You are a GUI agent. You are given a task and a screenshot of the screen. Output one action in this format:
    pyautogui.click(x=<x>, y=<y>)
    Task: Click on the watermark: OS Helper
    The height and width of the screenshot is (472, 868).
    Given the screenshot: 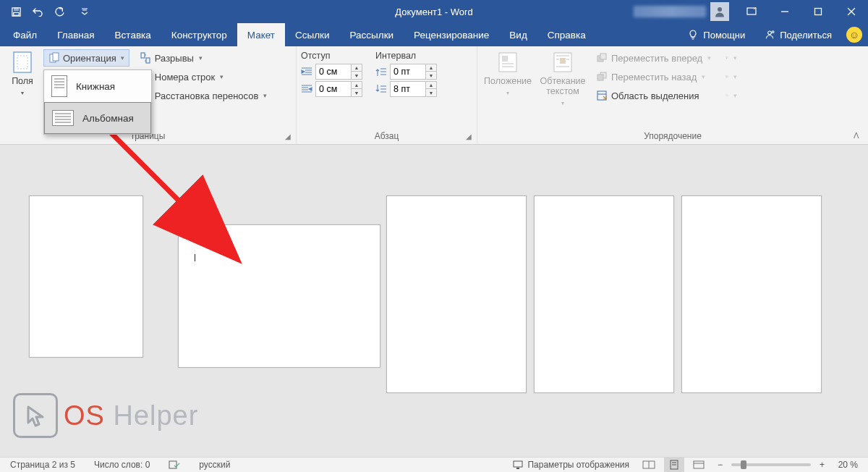 What is the action you would take?
    pyautogui.click(x=106, y=416)
    